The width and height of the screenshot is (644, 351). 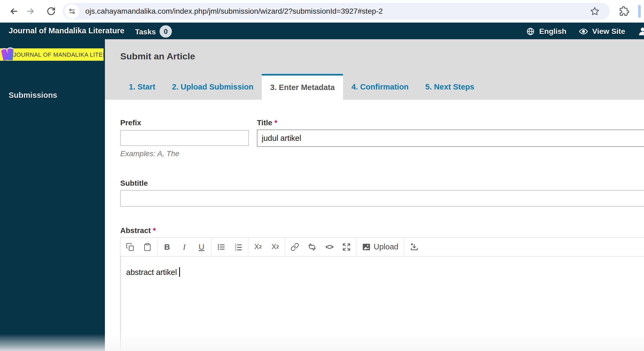 I want to click on back-icon, so click(x=14, y=11).